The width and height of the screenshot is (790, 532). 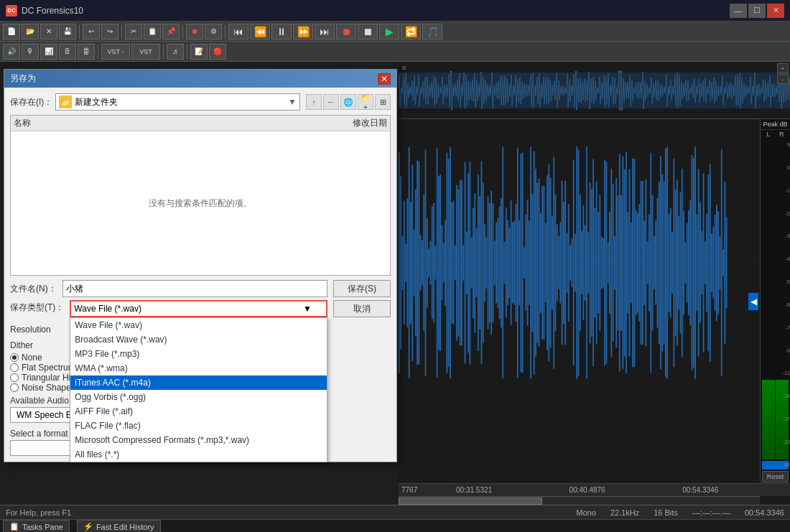 What do you see at coordinates (110, 32) in the screenshot?
I see `toolbar-btn-redo: ↪` at bounding box center [110, 32].